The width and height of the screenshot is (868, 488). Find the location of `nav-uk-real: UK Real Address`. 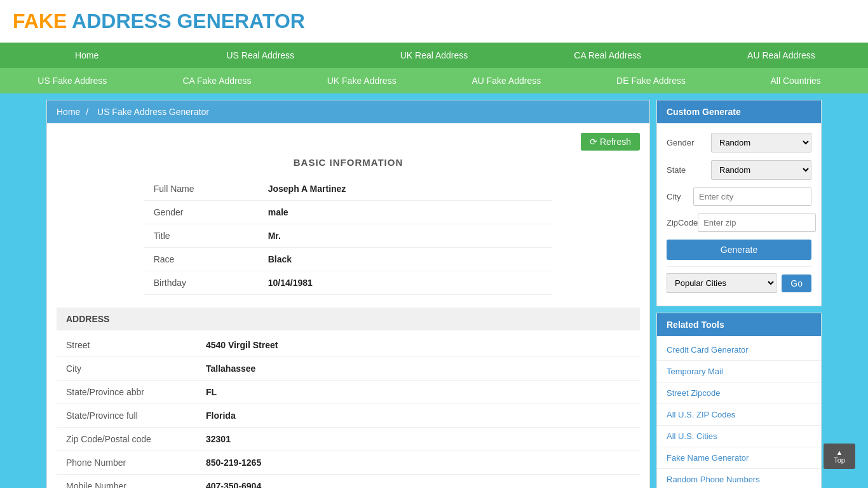

nav-uk-real: UK Real Address is located at coordinates (433, 55).